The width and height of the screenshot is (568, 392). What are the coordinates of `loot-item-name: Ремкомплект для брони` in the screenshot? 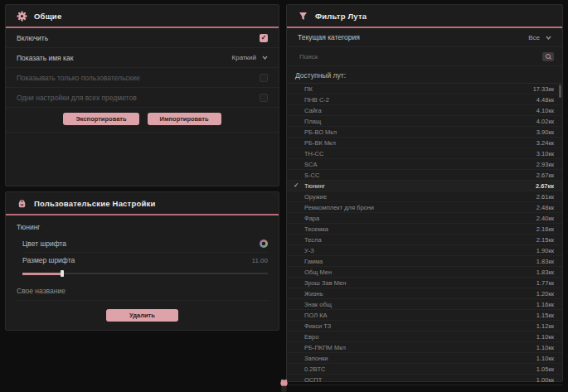 It's located at (420, 207).